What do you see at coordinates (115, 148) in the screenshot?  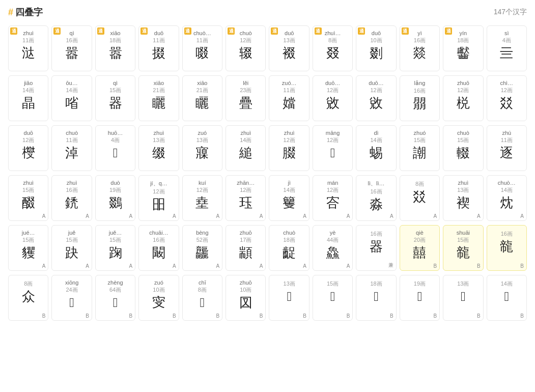 I see `char-card: huō…4画𠄠` at bounding box center [115, 148].